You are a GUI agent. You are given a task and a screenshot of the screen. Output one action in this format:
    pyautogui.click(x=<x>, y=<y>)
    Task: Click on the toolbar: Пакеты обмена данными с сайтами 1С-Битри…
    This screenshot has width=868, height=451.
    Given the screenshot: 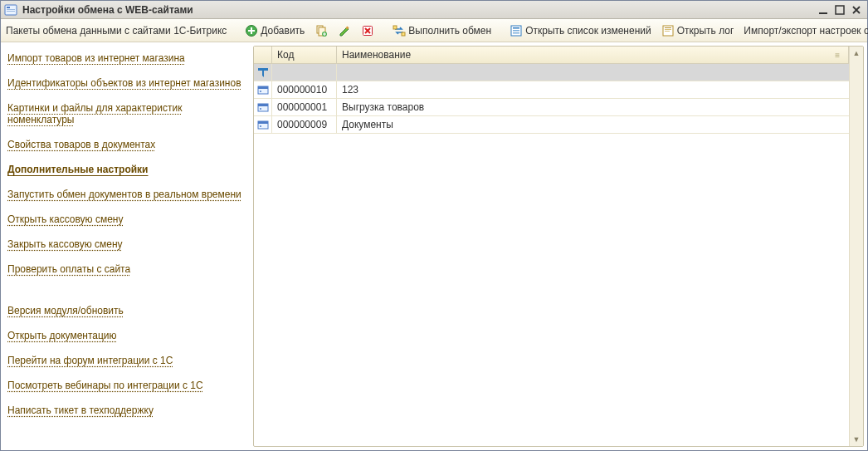 What is the action you would take?
    pyautogui.click(x=434, y=31)
    